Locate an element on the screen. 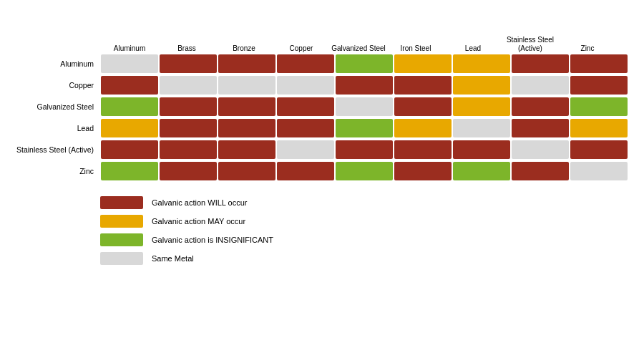 The image size is (644, 358). col-header-0: Aluminum is located at coordinates (130, 40).